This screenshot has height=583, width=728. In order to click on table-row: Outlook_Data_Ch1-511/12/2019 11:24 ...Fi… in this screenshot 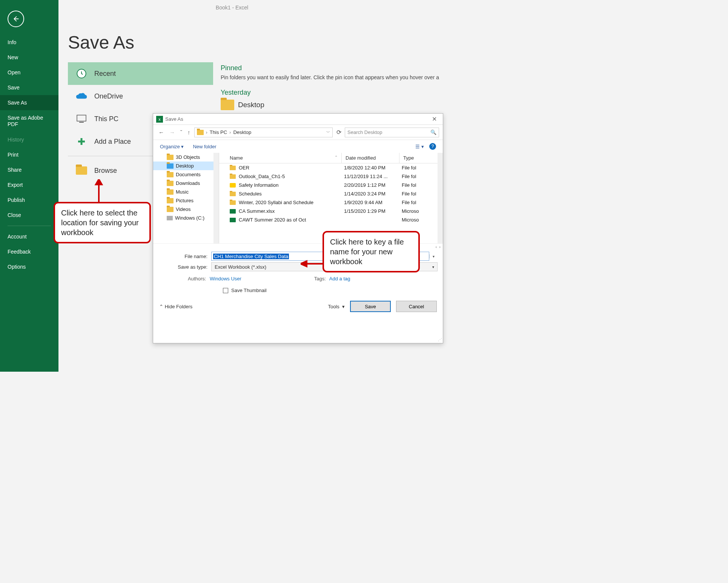, I will do `click(331, 177)`.